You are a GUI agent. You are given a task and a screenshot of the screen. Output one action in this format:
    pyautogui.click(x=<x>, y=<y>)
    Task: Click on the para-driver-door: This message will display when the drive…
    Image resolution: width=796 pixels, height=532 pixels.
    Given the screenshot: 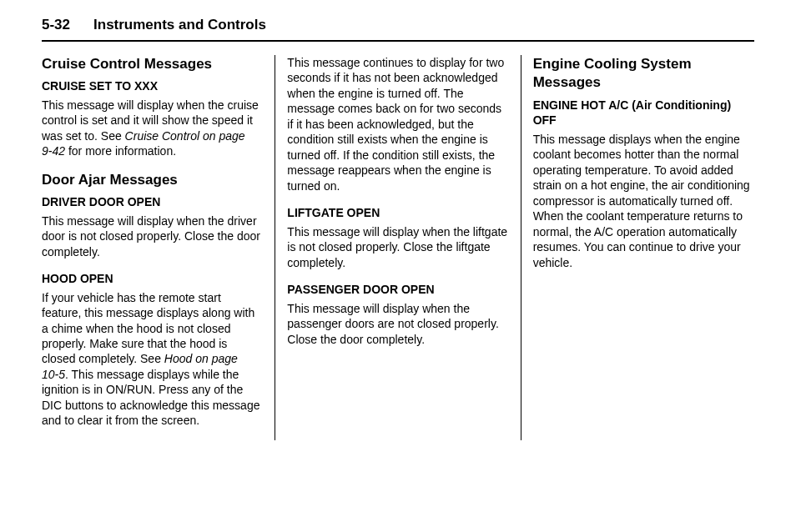 What is the action you would take?
    pyautogui.click(x=152, y=237)
    